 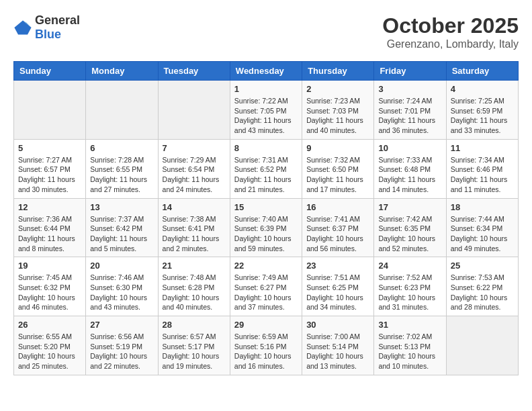 I want to click on calendar-day-cell: 25Sunrise: 7:53 AMSunset: 6:22 PMDayligh…, so click(x=482, y=287).